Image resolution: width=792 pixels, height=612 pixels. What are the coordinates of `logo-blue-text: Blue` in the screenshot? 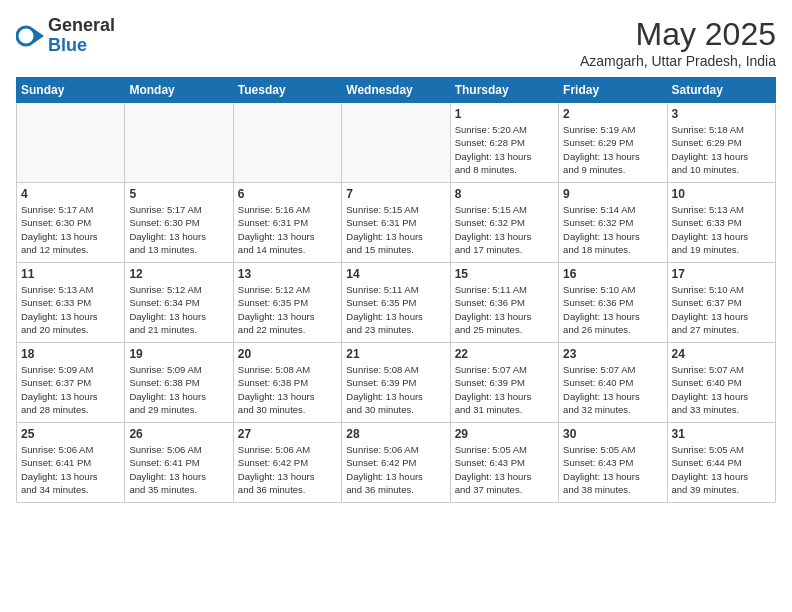 It's located at (68, 45).